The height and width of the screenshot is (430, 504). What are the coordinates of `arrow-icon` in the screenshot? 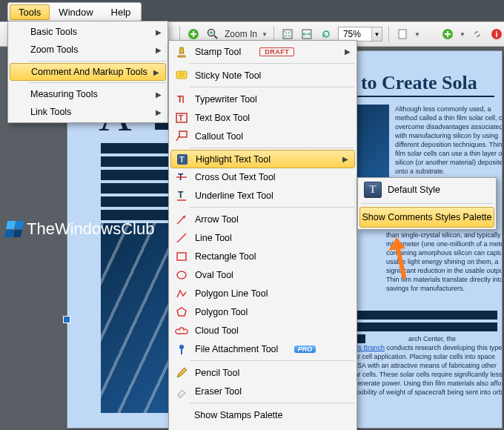 It's located at (182, 219).